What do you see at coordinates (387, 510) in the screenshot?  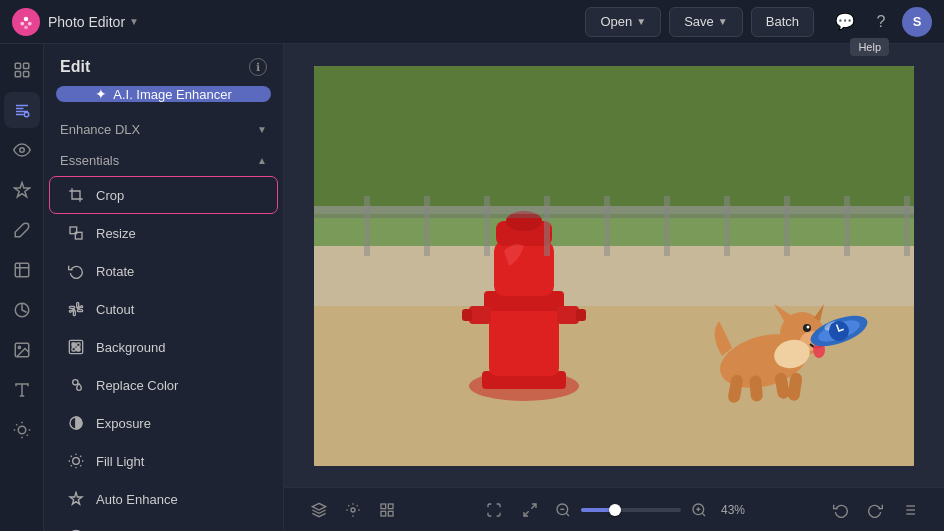 I see `grid-icon-button` at bounding box center [387, 510].